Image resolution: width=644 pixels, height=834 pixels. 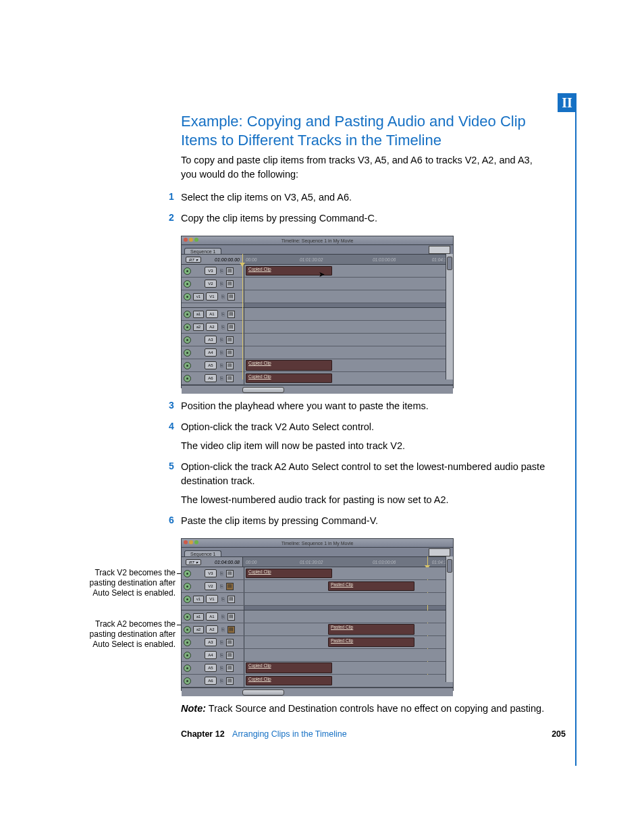 I want to click on lane-a2, so click(x=348, y=327).